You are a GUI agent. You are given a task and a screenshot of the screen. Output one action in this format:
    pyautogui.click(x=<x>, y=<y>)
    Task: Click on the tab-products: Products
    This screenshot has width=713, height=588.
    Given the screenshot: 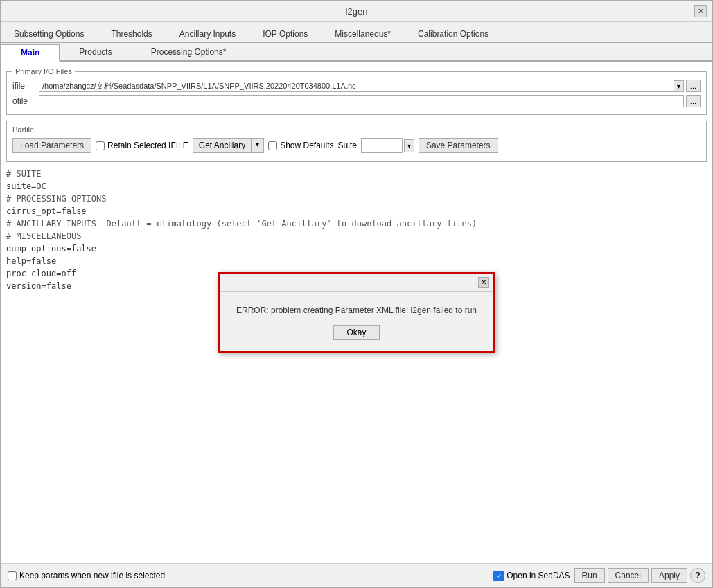 What is the action you would take?
    pyautogui.click(x=96, y=53)
    